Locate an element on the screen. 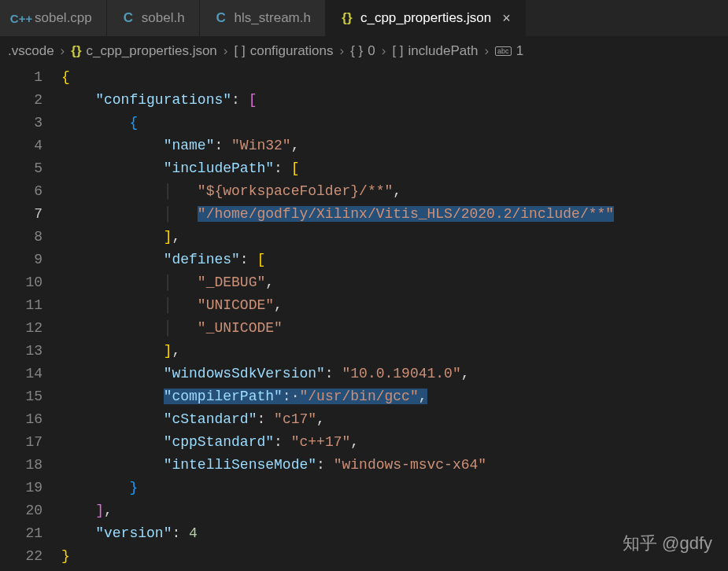  watermark: 知乎 @gdfy is located at coordinates (667, 543).